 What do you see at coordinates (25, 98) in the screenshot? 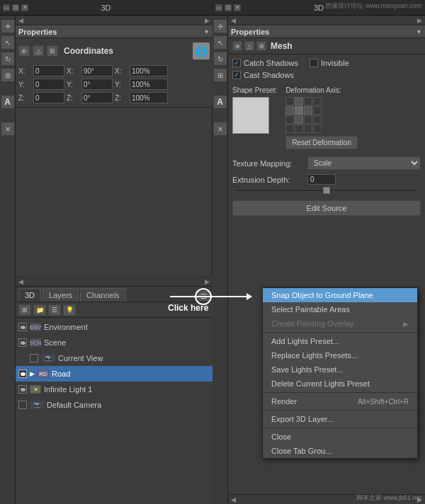
I see `z-pos-label: Z:` at bounding box center [25, 98].